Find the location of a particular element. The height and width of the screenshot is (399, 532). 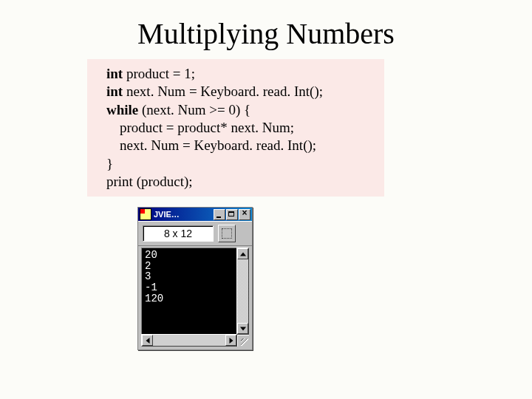

resize-grip is located at coordinates (243, 341).